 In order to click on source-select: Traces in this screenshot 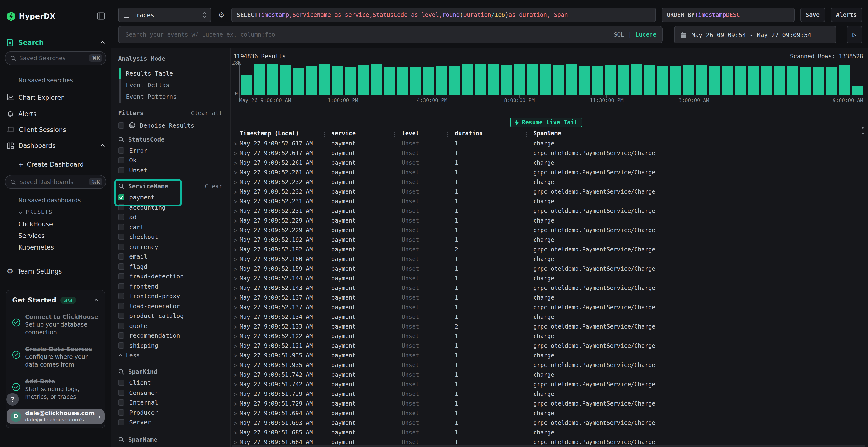, I will do `click(165, 15)`.